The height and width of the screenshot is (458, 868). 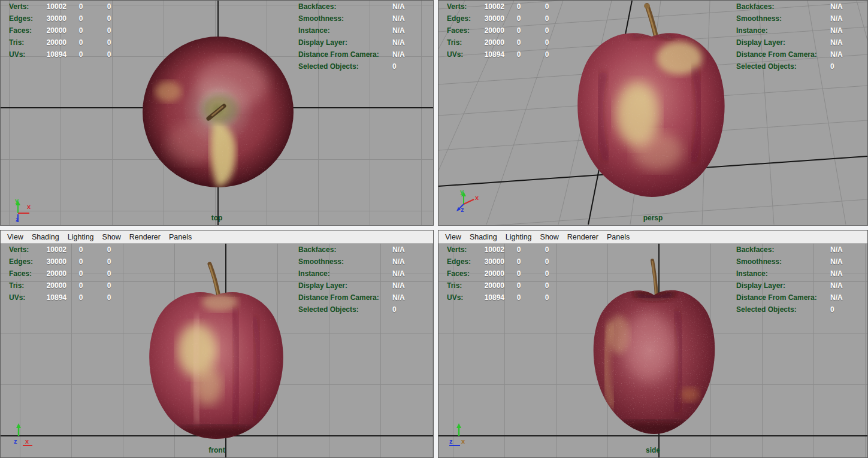 I want to click on hud-label: Verts:, so click(x=462, y=8).